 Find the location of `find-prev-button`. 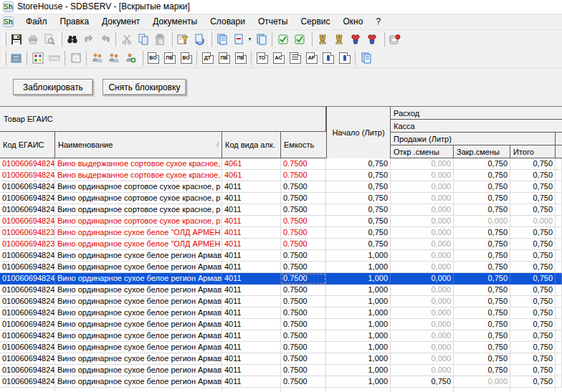

find-prev-button is located at coordinates (105, 39).